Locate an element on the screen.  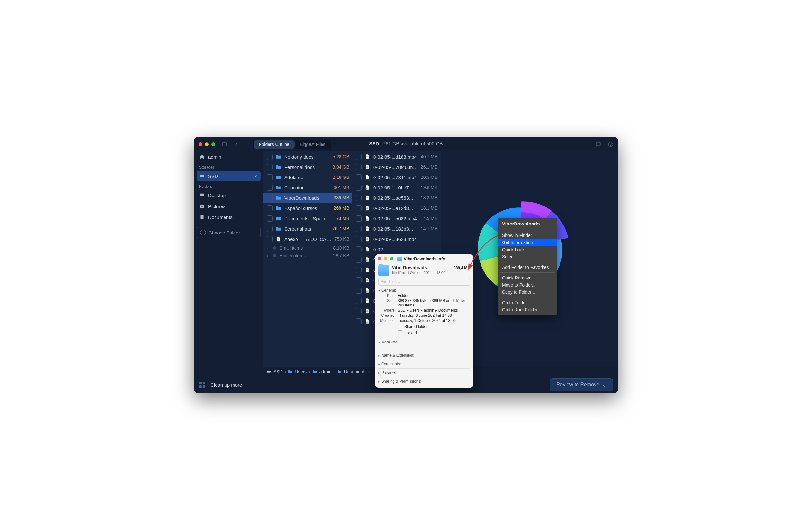
menu-quick-look: Quick Look is located at coordinates (527, 249).